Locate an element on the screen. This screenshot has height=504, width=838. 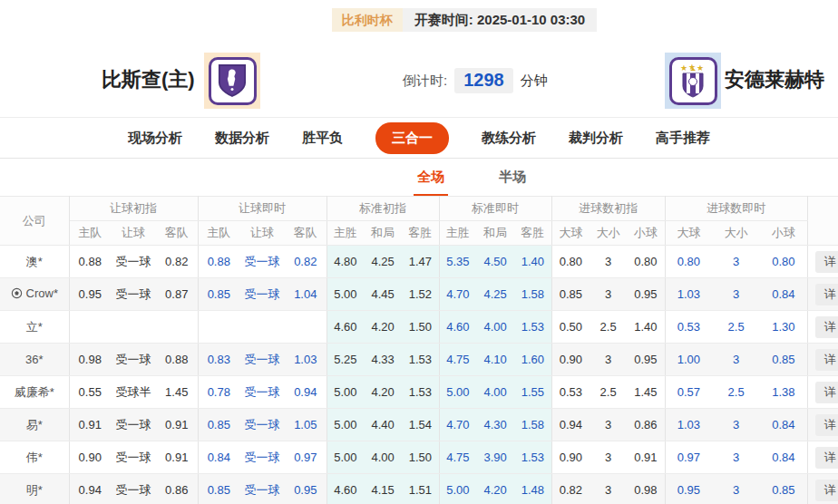
odds-cell: 0.78 is located at coordinates (219, 393).